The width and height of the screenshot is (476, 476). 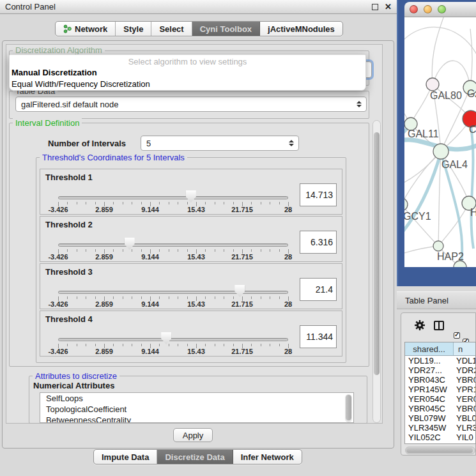 I want to click on column-layout-icon, so click(x=439, y=326).